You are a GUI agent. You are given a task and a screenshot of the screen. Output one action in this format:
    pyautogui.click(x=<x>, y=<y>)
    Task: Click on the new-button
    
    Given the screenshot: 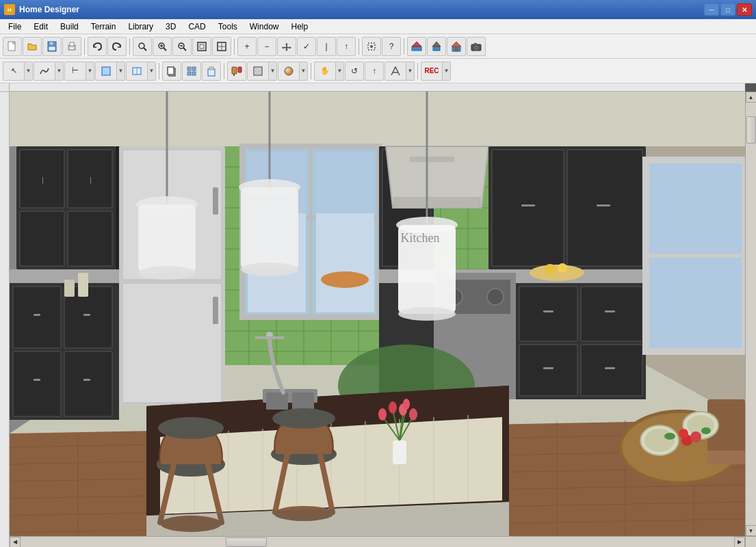 What is the action you would take?
    pyautogui.click(x=12, y=46)
    